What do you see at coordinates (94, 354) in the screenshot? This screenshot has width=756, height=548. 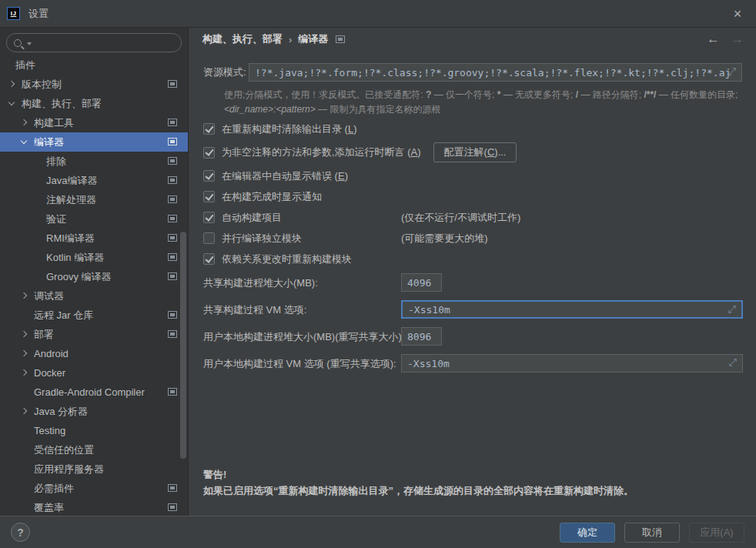 I see `sidebar-item: Android` at bounding box center [94, 354].